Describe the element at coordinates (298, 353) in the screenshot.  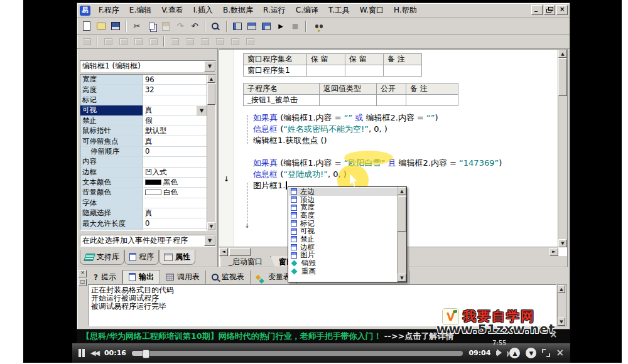
I see `progress-bar` at that location.